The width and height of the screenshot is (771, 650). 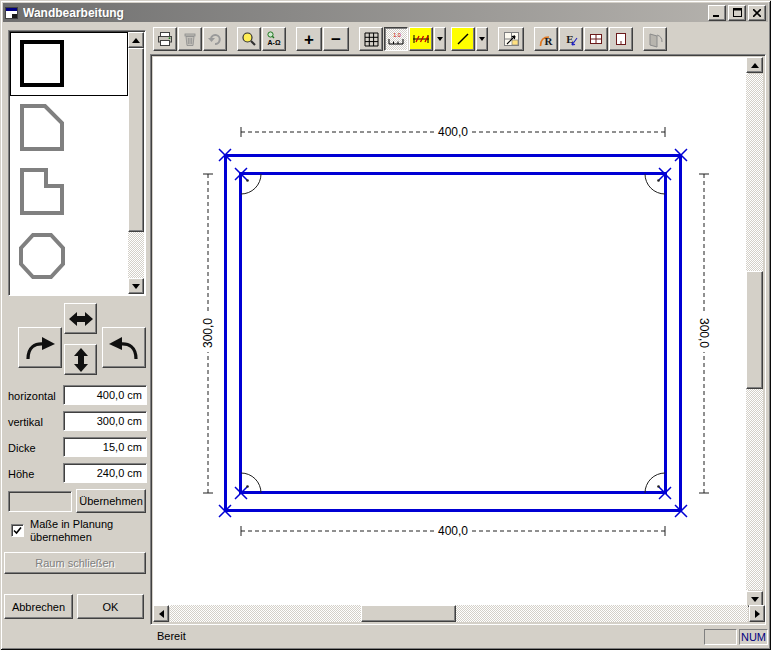 What do you see at coordinates (758, 614) in the screenshot?
I see `arrow-right-icon` at bounding box center [758, 614].